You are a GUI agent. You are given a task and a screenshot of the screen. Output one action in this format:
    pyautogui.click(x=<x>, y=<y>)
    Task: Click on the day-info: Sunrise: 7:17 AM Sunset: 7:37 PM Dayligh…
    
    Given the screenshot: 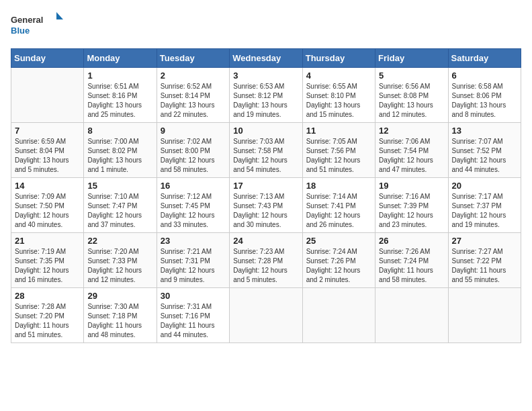 What is the action you would take?
    pyautogui.click(x=485, y=211)
    